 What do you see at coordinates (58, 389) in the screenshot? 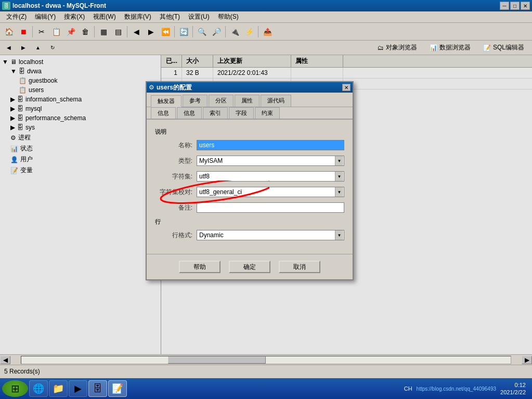
I see `taskbar-explorer: 📁` at bounding box center [58, 389].